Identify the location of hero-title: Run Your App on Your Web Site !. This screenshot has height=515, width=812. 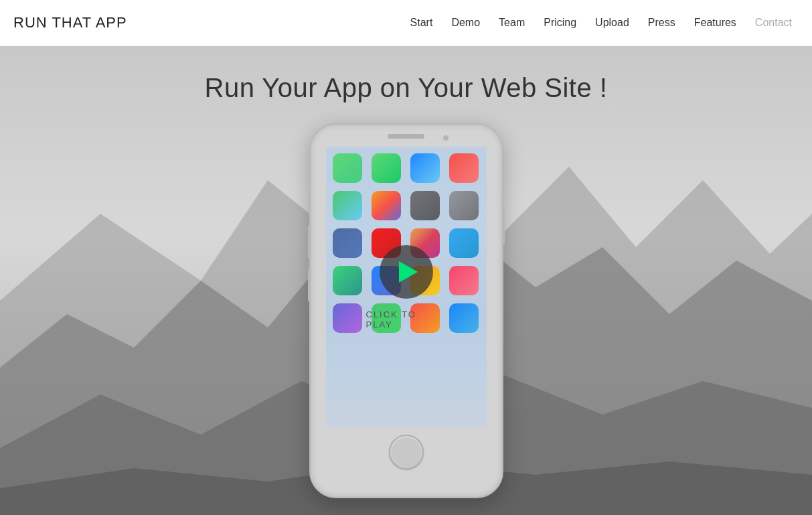
(406, 88).